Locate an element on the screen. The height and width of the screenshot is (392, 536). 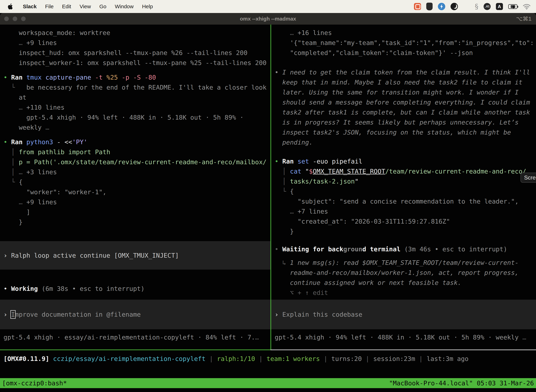
grid-dots-icon is located at coordinates (466, 7).